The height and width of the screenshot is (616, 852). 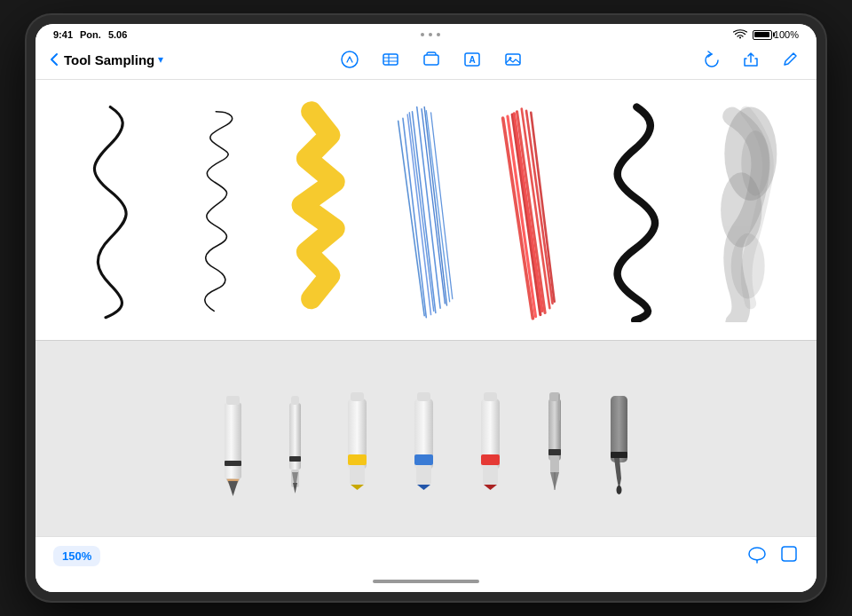 What do you see at coordinates (91, 35) in the screenshot?
I see `day: Pon.` at bounding box center [91, 35].